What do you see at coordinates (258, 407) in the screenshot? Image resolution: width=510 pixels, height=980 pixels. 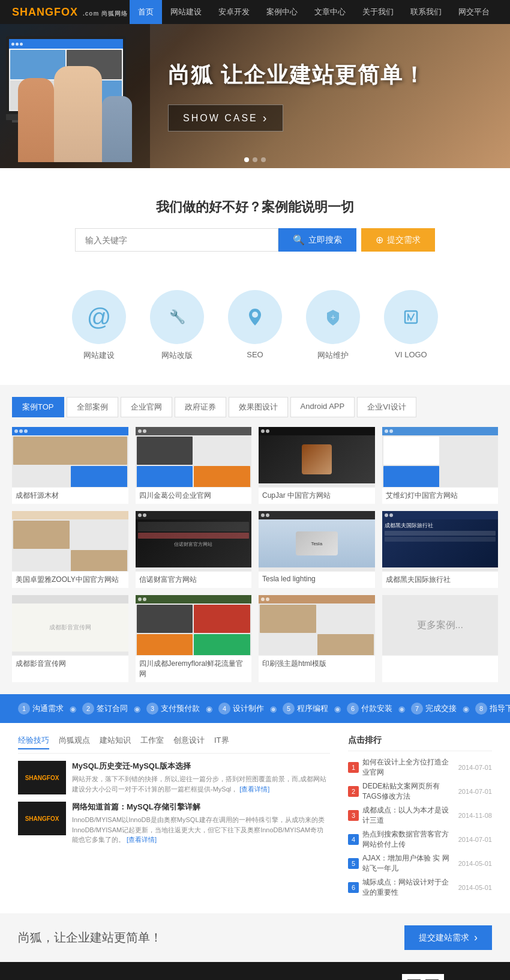 I see `case-tab-design: 效果图设计` at bounding box center [258, 407].